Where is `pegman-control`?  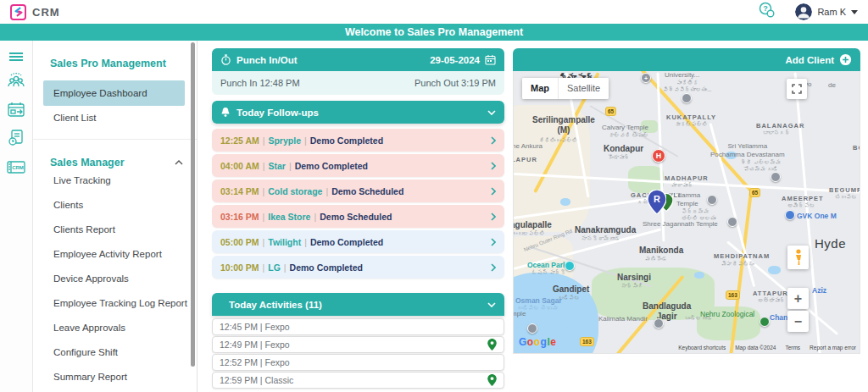
pegman-control is located at coordinates (798, 257).